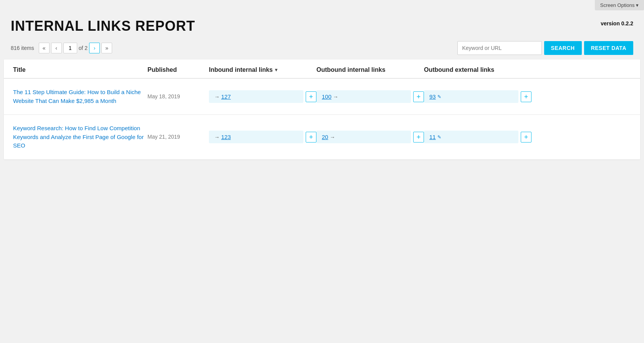  Describe the element at coordinates (419, 137) in the screenshot. I see `outbound-internal-plus-btn-2: +` at that location.